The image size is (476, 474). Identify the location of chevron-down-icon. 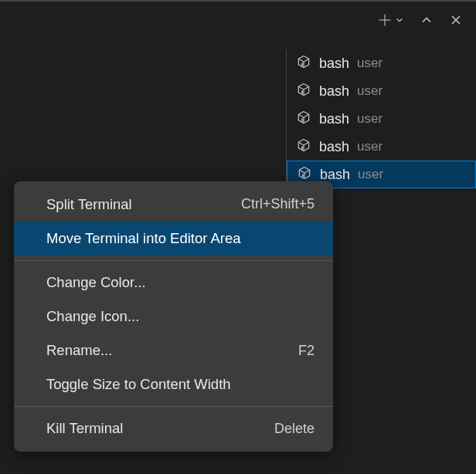
(400, 20).